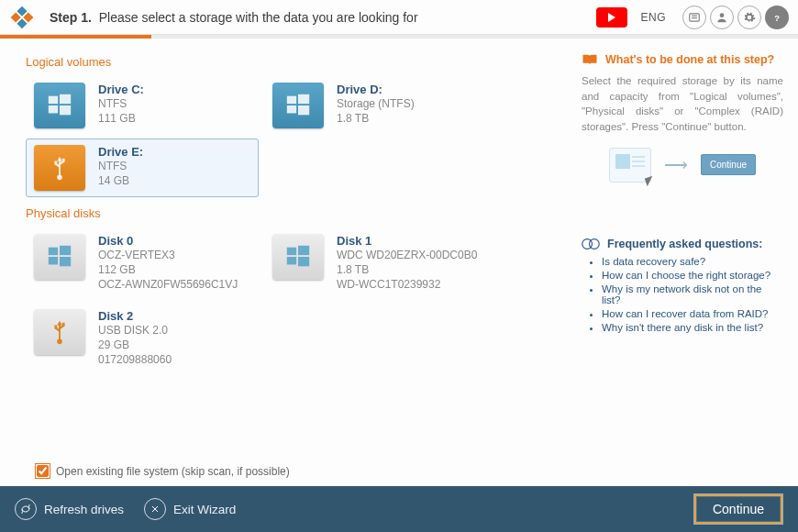 The image size is (798, 532). What do you see at coordinates (168, 284) in the screenshot?
I see `disk-serial: OCZ-AWNZ0FW55696C1VJ` at bounding box center [168, 284].